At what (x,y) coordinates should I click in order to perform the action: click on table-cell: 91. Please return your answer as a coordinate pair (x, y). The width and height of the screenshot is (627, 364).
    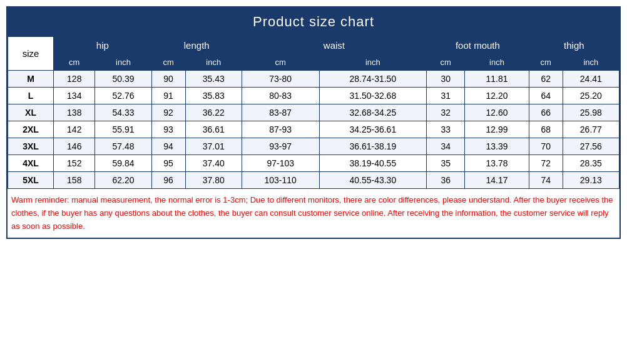
    Looking at the image, I should click on (168, 96).